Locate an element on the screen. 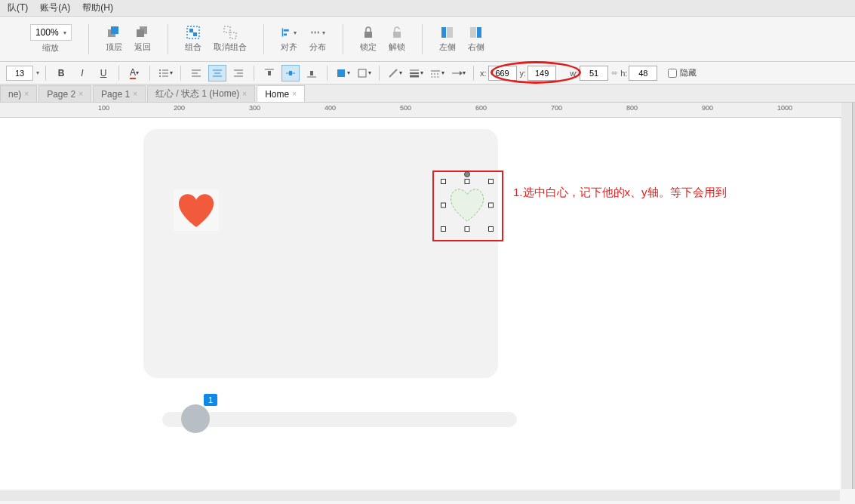 The width and height of the screenshot is (855, 504). tab-redheart-state: 红心 / 状态 1 (Home)× is located at coordinates (201, 94).